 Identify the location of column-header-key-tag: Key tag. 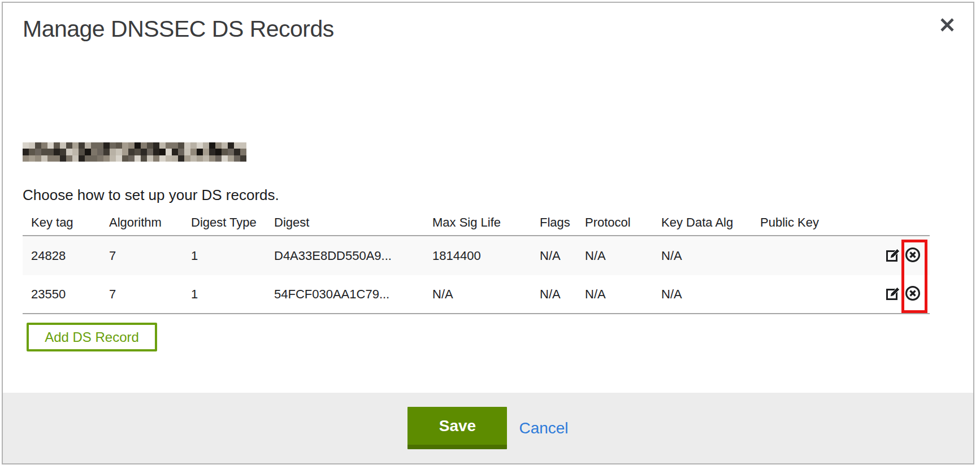
(62, 223).